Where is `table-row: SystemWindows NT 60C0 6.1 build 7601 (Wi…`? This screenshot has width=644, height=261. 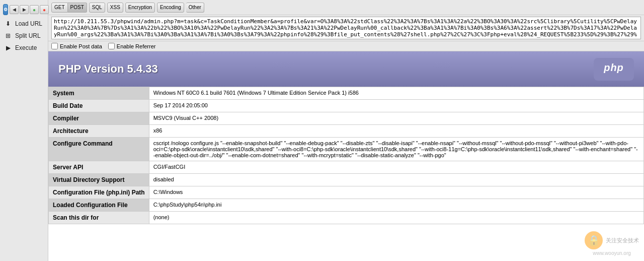 table-row: SystemWindows NT 60C0 6.1 build 7601 (Wi… is located at coordinates (346, 94).